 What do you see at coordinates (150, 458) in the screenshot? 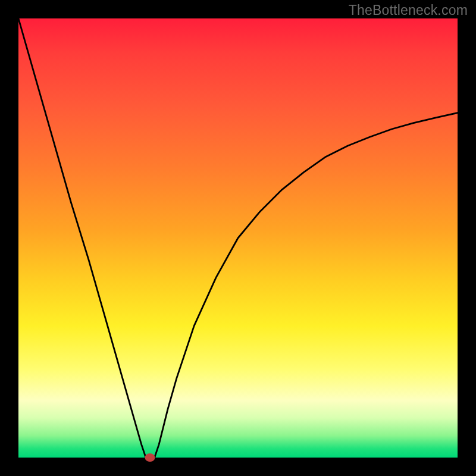
I see `minimum-marker` at bounding box center [150, 458].